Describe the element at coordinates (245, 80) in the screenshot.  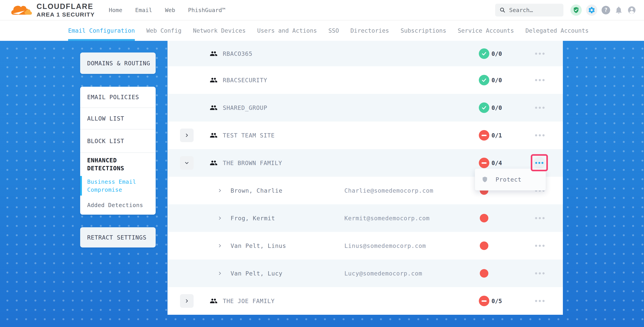
I see `group-name: RBACSECURITY` at that location.